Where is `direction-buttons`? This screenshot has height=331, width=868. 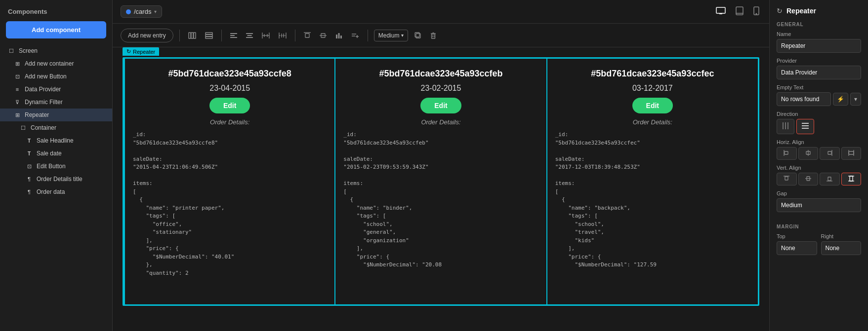 direction-buttons is located at coordinates (819, 126).